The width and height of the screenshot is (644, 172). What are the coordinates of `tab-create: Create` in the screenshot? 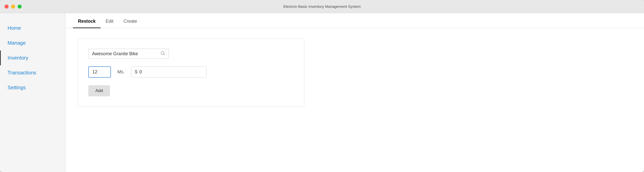 It's located at (130, 22).